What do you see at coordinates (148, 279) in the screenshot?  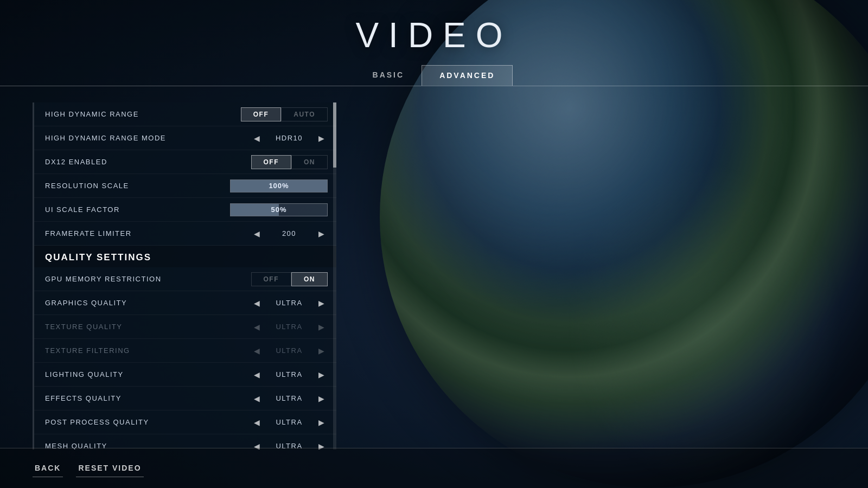 I see `setting-label-gpu-memory: GPU MEMORY RESTRICTION` at bounding box center [148, 279].